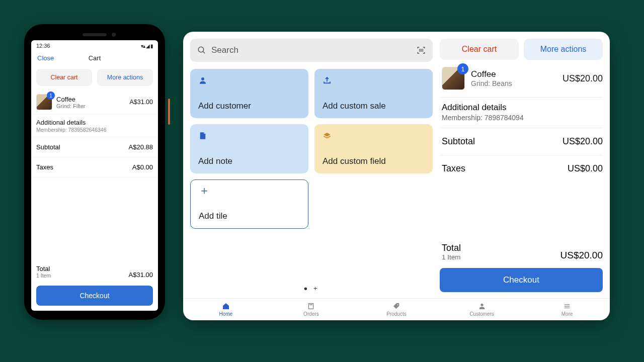 Image resolution: width=644 pixels, height=362 pixels. What do you see at coordinates (568, 314) in the screenshot?
I see `nav-label: More` at bounding box center [568, 314].